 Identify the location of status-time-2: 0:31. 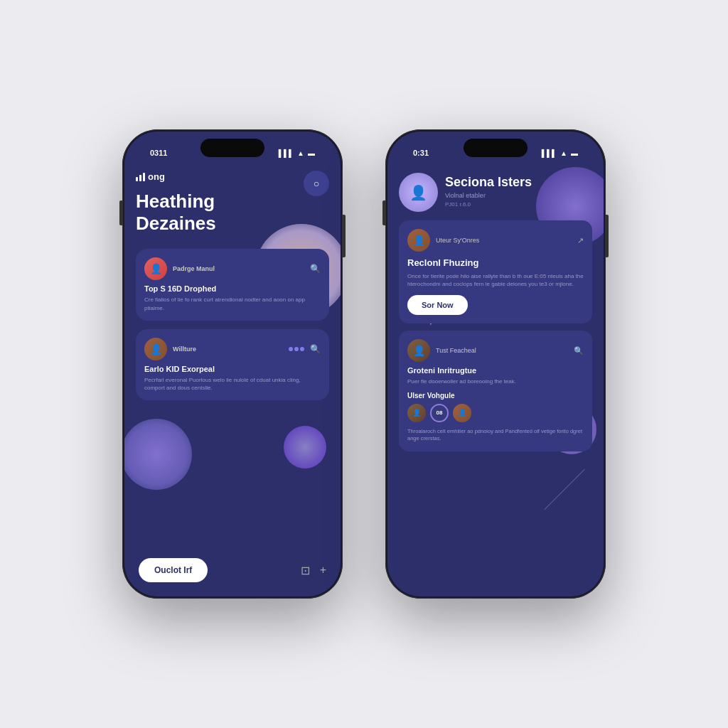
(421, 153).